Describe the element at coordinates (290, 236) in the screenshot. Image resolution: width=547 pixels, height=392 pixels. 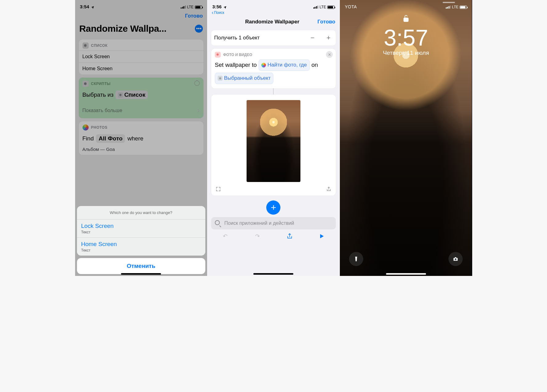
I see `share-button` at that location.